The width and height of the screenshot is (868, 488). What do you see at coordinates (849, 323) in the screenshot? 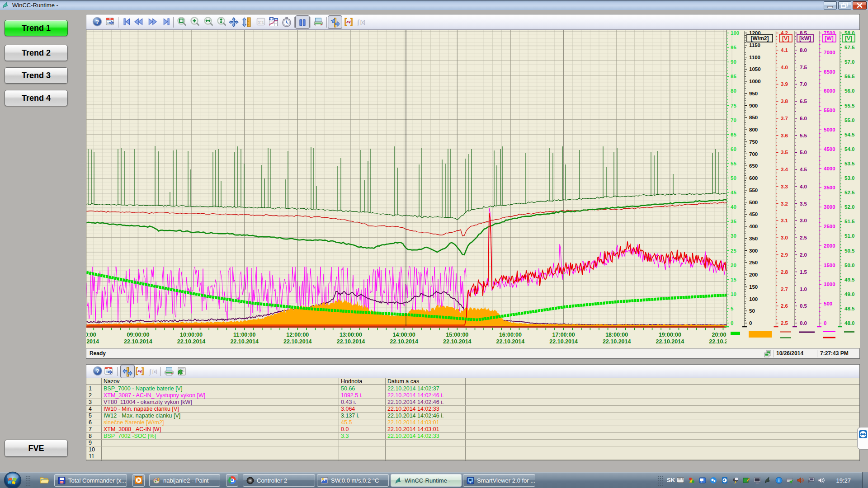
I see `svg-text: 48.0` at bounding box center [849, 323].